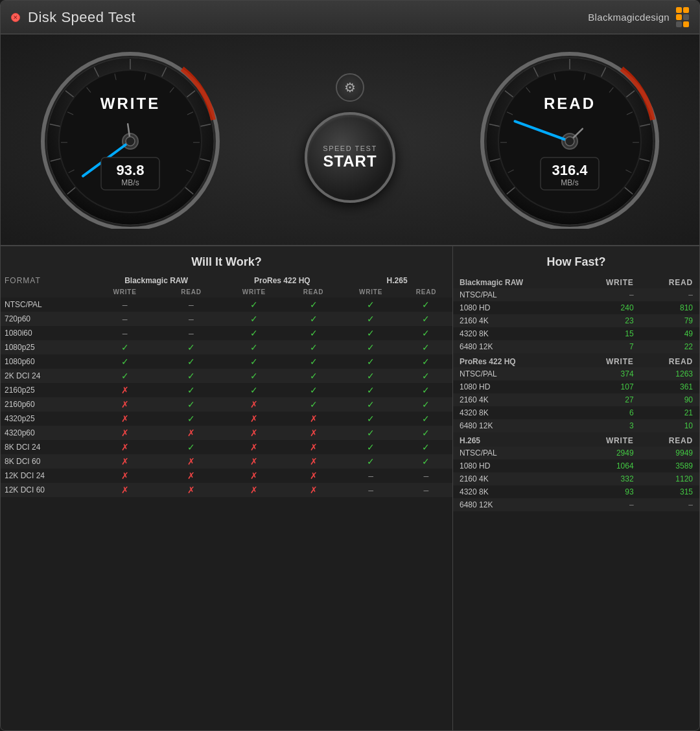 Image resolution: width=700 pixels, height=731 pixels. What do you see at coordinates (130, 104) in the screenshot?
I see `svg-text: WRITE` at bounding box center [130, 104].